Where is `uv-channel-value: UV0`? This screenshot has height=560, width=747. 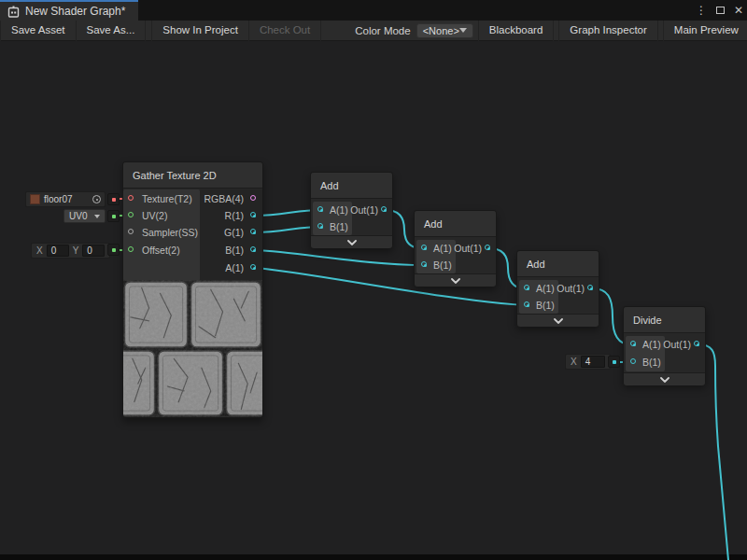
uv-channel-value: UV0 is located at coordinates (78, 217).